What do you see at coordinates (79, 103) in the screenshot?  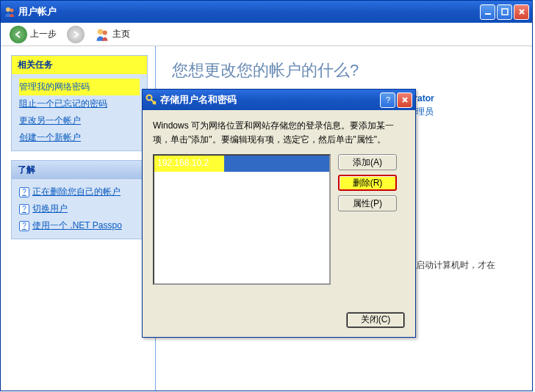 I see `tasks-panel: 相关任务 管理我的网络密码 阻止一个已忘记的密码 更改另一个帐户 创建一个新帐户` at bounding box center [79, 103].